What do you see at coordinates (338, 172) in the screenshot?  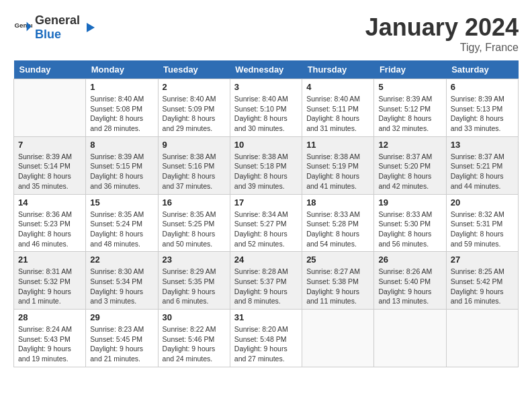 I see `day-info: Sunrise: 8:38 AMSunset: 5:19 PMDaylight:…` at bounding box center [338, 172].